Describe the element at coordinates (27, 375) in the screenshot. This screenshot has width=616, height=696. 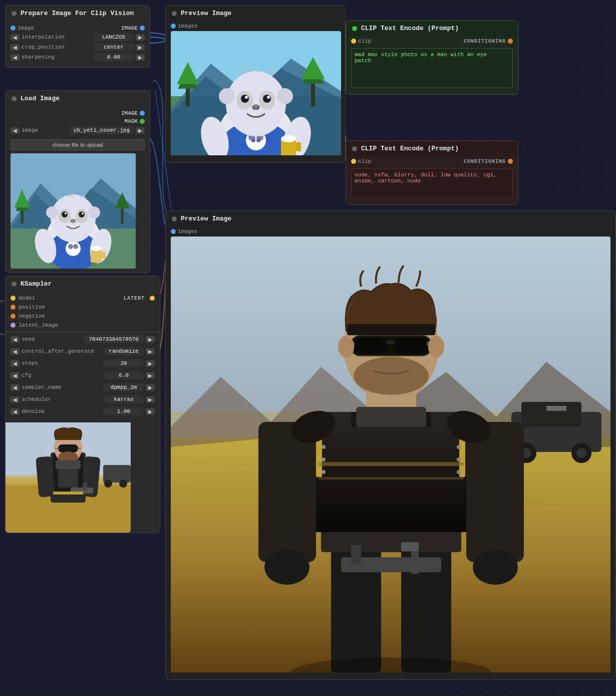
I see `cfg-label: cfg` at that location.